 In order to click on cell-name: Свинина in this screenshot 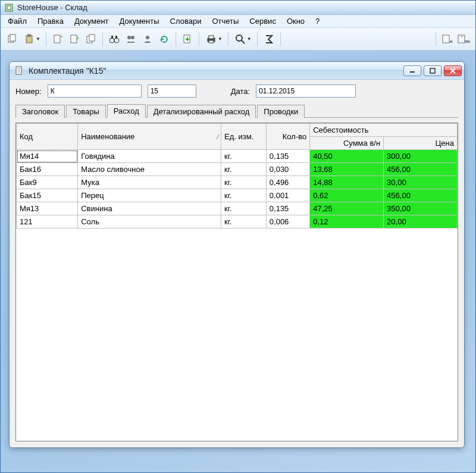, I will do `click(150, 209)`.